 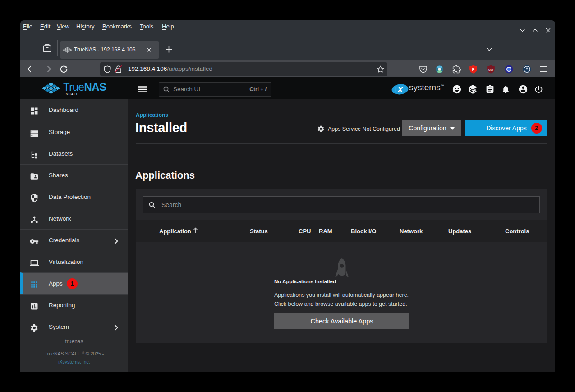 What do you see at coordinates (400, 89) in the screenshot?
I see `svg-text: X` at bounding box center [400, 89].